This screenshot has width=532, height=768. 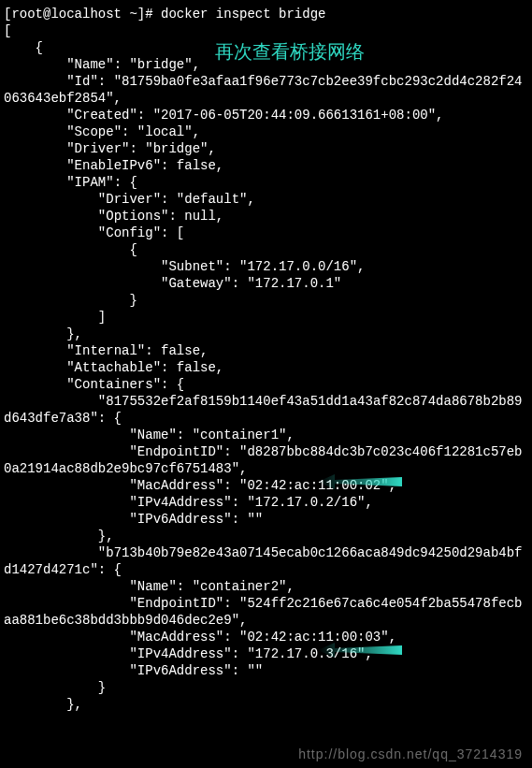 I want to click on json-line: "Options": null,, so click(x=114, y=216).